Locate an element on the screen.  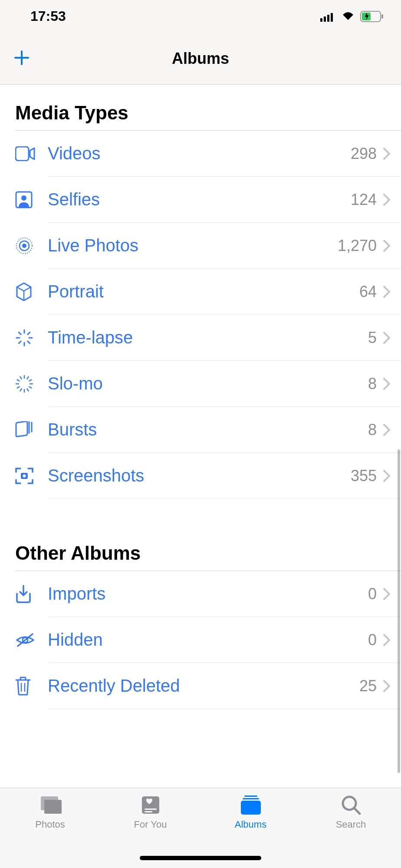
battery-icon is located at coordinates (372, 17).